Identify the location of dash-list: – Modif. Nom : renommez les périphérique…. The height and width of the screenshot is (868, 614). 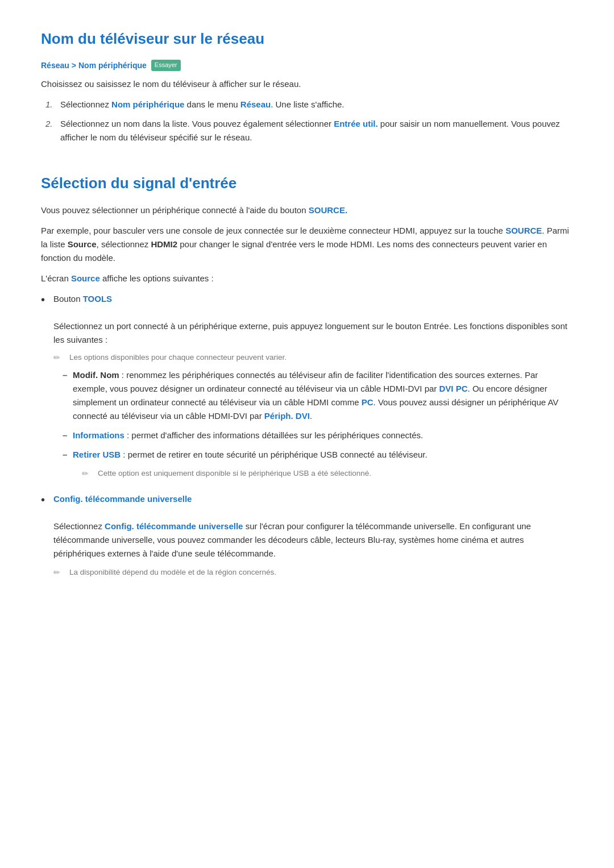
(313, 415).